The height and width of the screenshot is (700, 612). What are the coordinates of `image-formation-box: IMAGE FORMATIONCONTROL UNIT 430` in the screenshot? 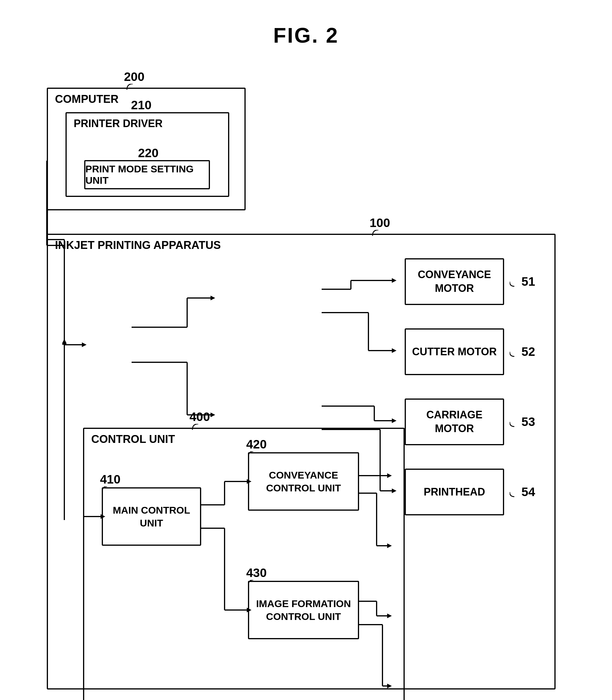 It's located at (303, 610).